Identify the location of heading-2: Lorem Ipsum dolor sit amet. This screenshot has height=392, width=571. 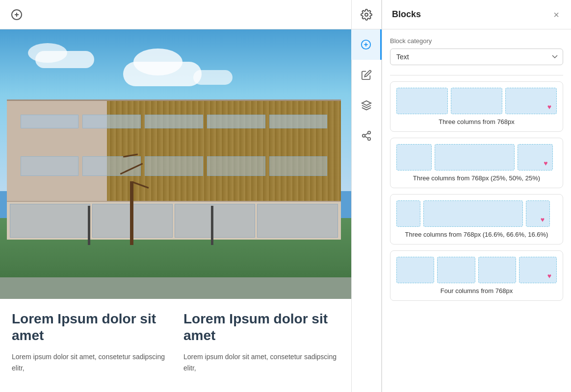
(261, 327).